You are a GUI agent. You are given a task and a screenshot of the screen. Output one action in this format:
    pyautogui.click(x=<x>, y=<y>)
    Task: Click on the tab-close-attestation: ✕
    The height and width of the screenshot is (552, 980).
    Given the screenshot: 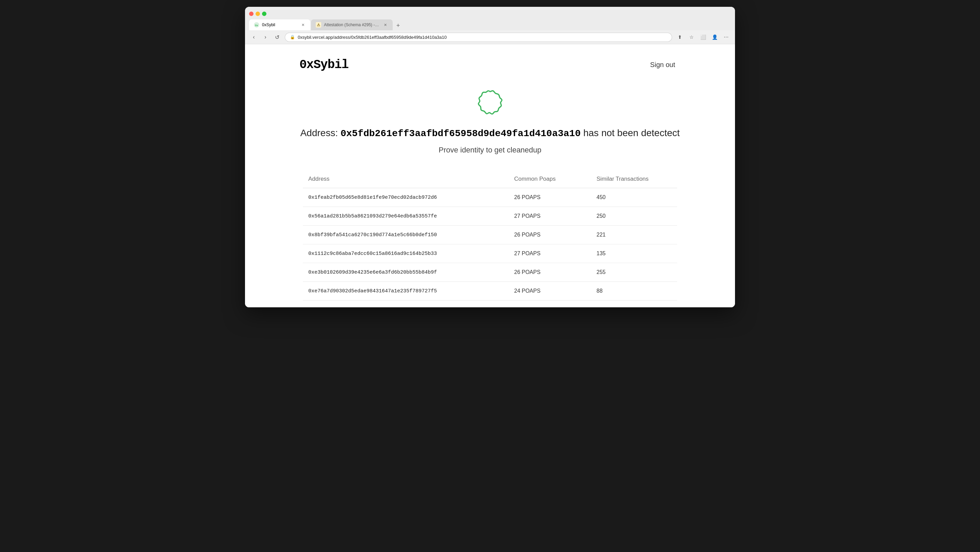 What is the action you would take?
    pyautogui.click(x=385, y=25)
    